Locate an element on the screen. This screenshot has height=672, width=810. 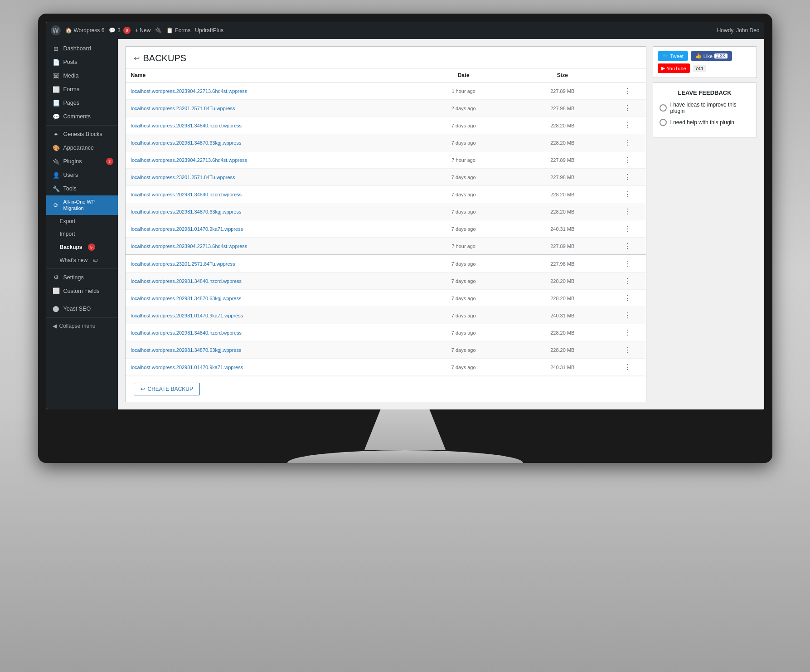
comments-item: 💬 3 0 is located at coordinates (120, 30).